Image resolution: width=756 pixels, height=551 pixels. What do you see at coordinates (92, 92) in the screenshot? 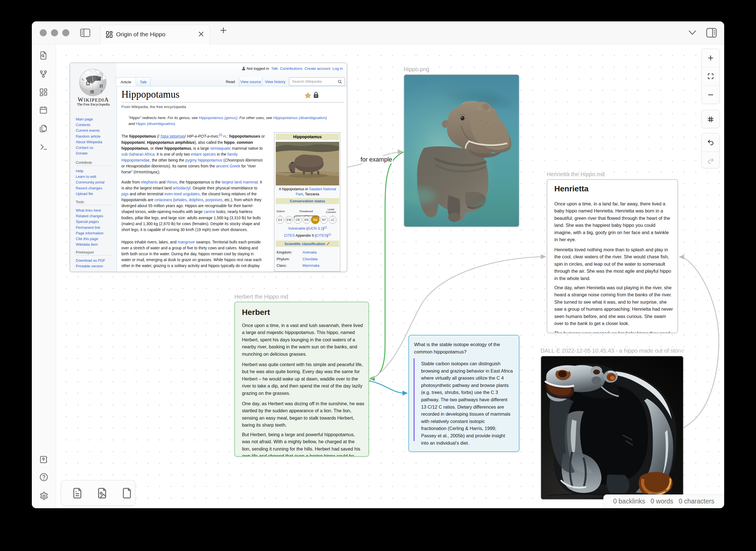
I see `svg-text: 維` at bounding box center [92, 92].